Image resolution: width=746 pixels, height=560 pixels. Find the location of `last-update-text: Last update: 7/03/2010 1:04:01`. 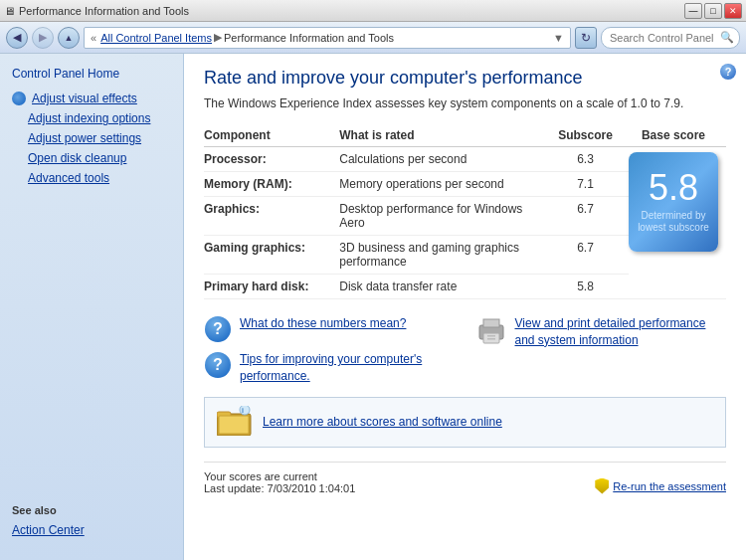

last-update-text: Last update: 7/03/2010 1:04:01 is located at coordinates (280, 488).